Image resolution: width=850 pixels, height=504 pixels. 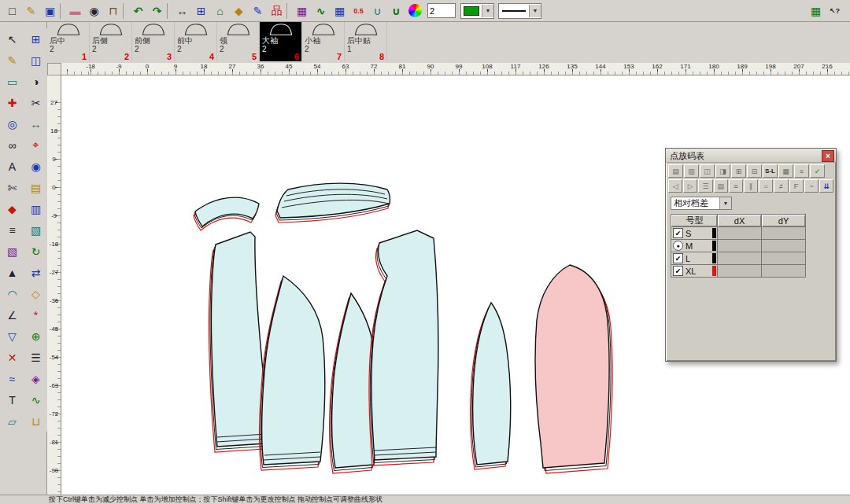 I want to click on pattern-slot: 后中 2 1, so click(x=68, y=42).